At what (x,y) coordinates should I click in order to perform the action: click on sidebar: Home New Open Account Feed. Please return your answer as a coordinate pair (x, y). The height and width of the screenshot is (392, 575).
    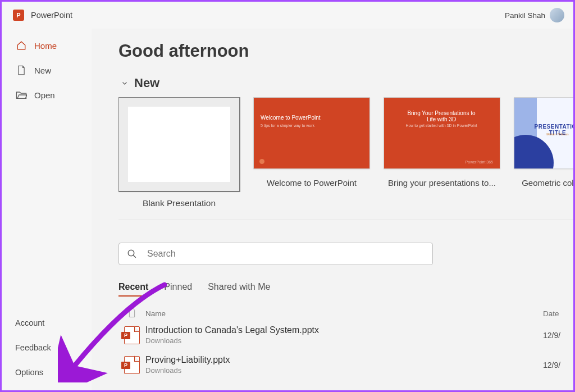
    Looking at the image, I should click on (47, 209).